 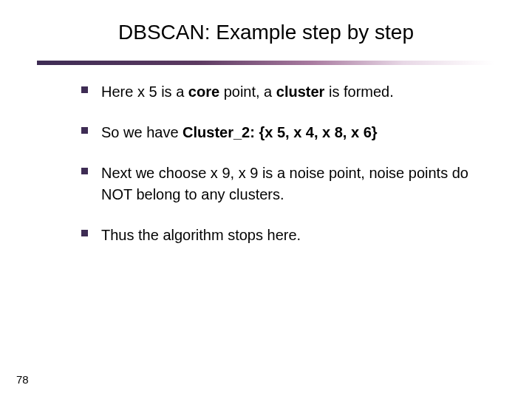 I want to click on text-run: Next we choose x 9, x 9 is a noise point…, so click(x=285, y=183).